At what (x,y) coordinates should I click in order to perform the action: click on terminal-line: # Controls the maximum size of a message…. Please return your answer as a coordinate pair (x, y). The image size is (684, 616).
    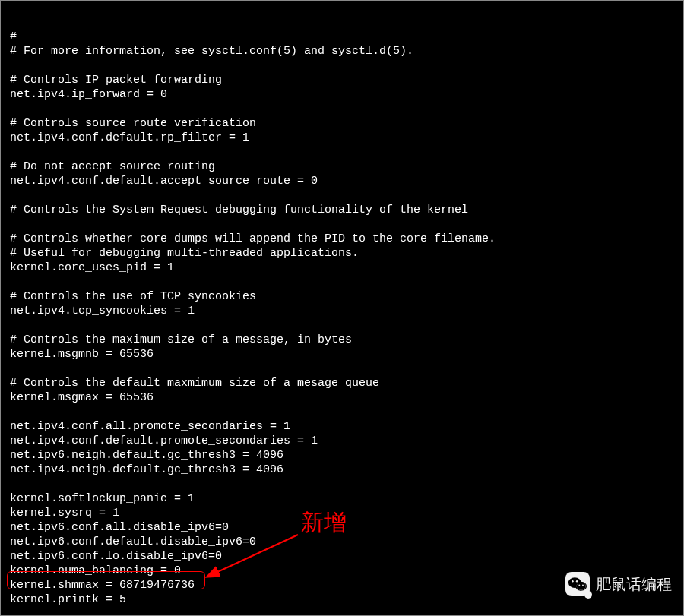
    Looking at the image, I should click on (347, 340).